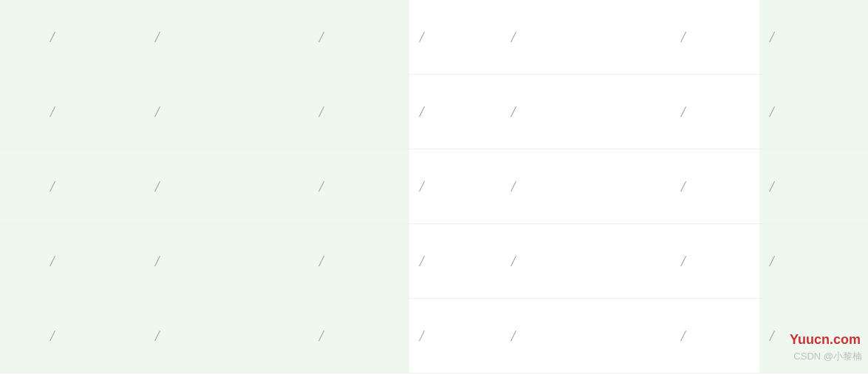 The height and width of the screenshot is (375, 868). Describe the element at coordinates (827, 357) in the screenshot. I see `watermark-author: CSDN @小黎楠` at that location.